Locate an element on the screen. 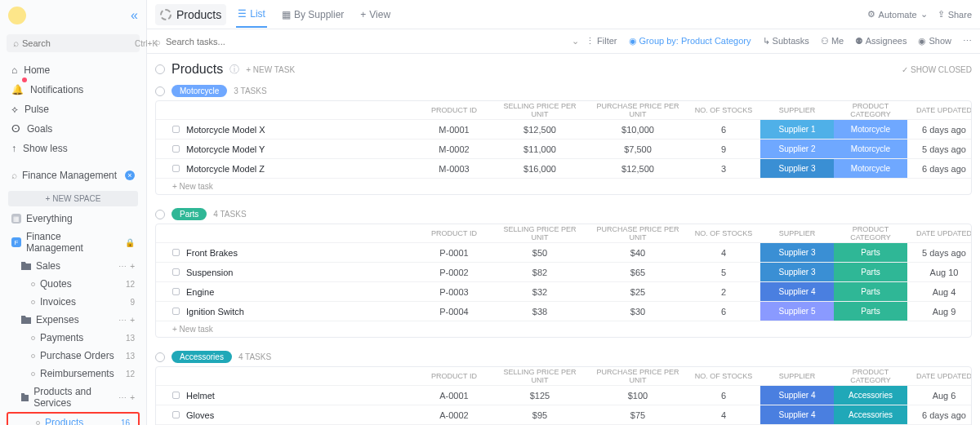 The height and width of the screenshot is (425, 980). assignees-button: ⚉ Assignees is located at coordinates (880, 41).